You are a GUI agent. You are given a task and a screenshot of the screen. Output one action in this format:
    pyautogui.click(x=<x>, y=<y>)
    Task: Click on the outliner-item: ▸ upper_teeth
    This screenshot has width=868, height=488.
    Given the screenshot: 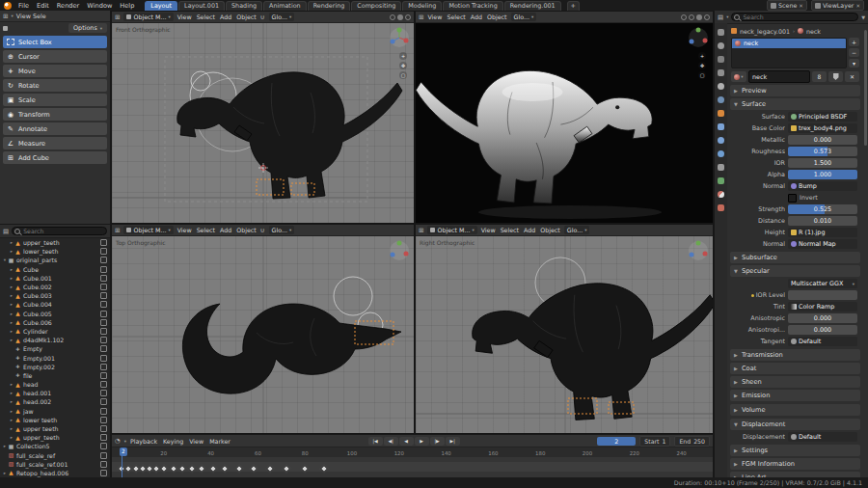 What is the action you would take?
    pyautogui.click(x=55, y=438)
    